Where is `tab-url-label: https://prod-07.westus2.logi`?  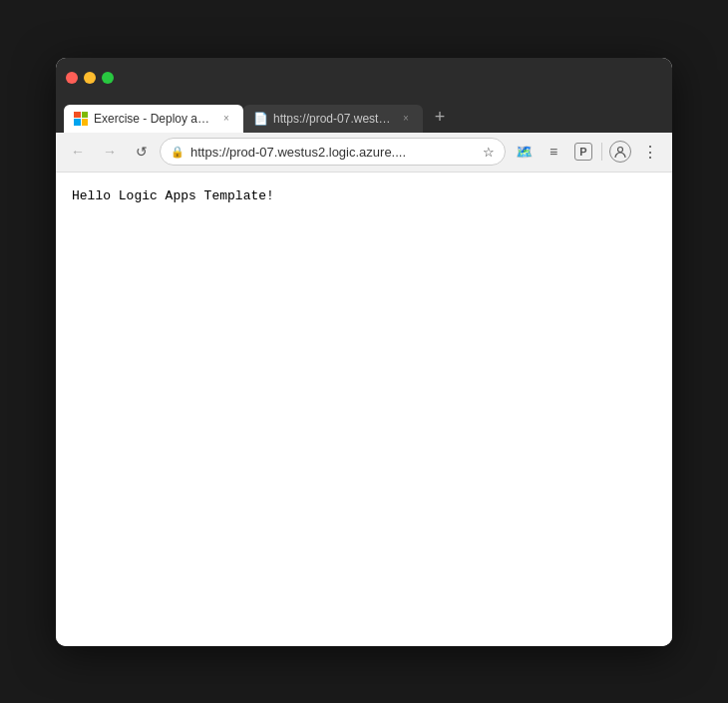 tab-url-label: https://prod-07.westus2.logi is located at coordinates (333, 119).